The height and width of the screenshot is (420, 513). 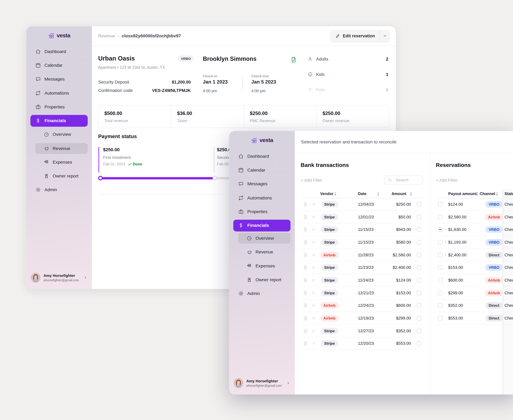 What do you see at coordinates (476, 242) in the screenshot?
I see `reservation-row: $1,193.00 VRBO Chec` at bounding box center [476, 242].